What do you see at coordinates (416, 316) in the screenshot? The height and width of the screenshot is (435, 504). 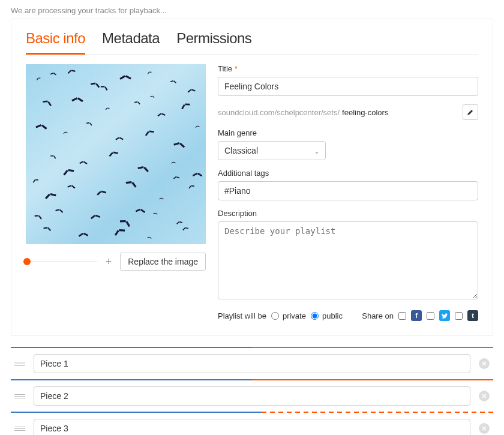 I see `facebook-icon: f` at bounding box center [416, 316].